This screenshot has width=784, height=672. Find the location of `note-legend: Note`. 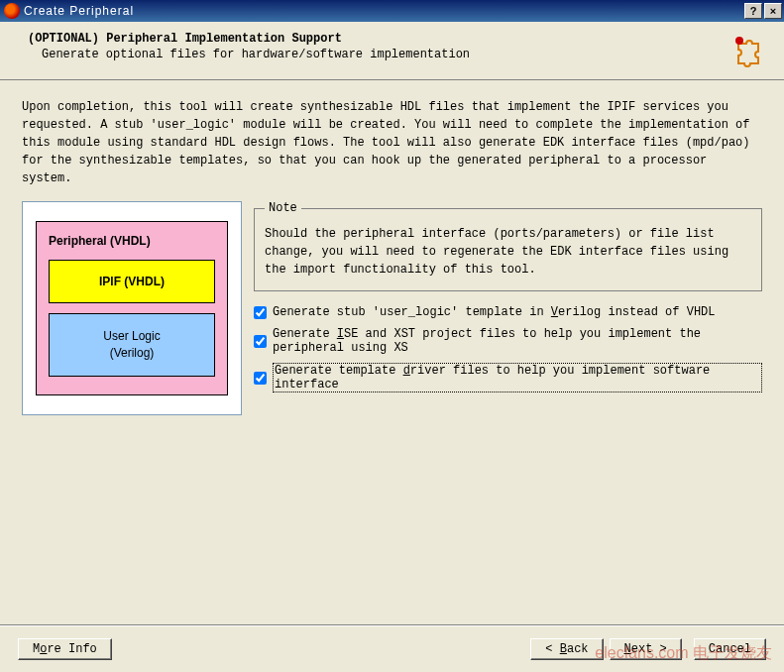

note-legend: Note is located at coordinates (283, 208).